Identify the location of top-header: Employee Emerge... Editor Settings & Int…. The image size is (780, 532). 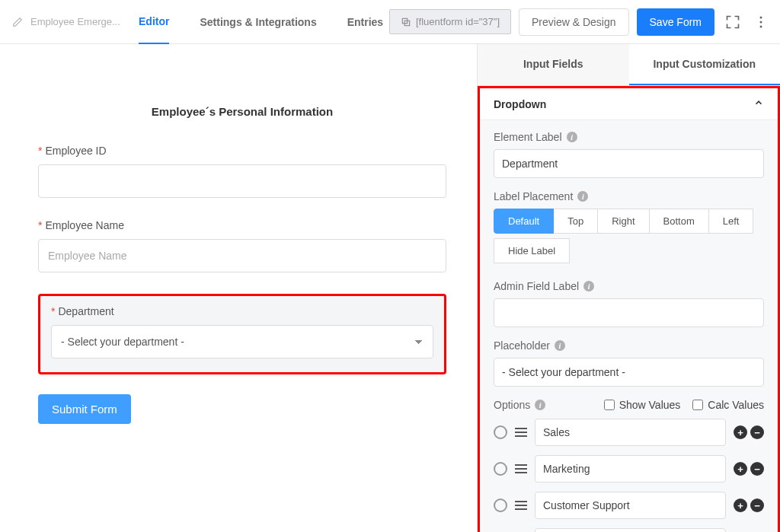
(390, 22).